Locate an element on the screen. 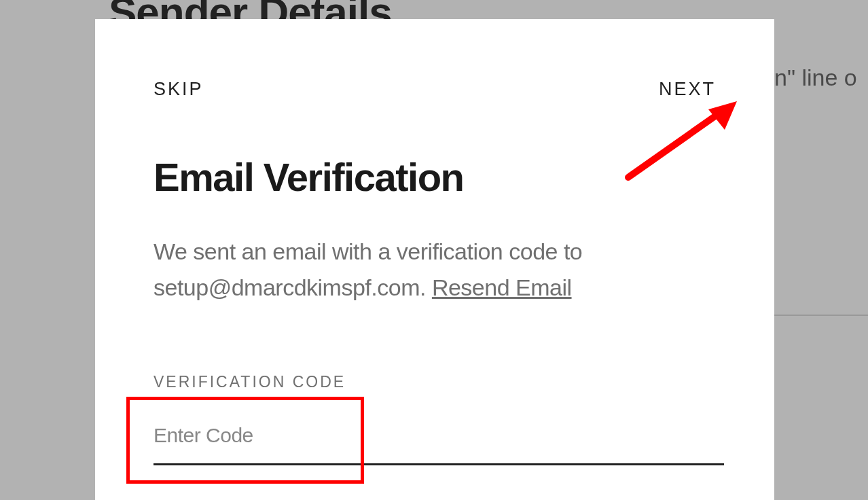 This screenshot has height=500, width=868. background-divider is located at coordinates (821, 315).